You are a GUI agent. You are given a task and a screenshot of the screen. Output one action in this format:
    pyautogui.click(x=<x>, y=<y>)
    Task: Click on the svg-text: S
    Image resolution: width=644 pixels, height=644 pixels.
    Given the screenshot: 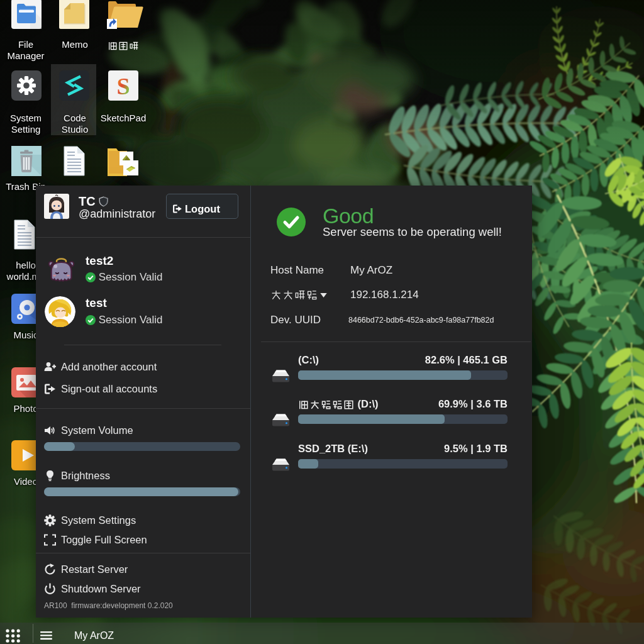 What is the action you would take?
    pyautogui.click(x=123, y=86)
    